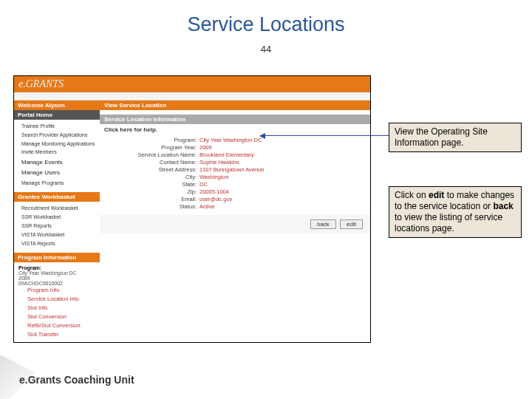 This screenshot has height=399, width=532. Describe the element at coordinates (455, 212) in the screenshot. I see `callout-2: Click on edit to make changes to the ser…` at that location.